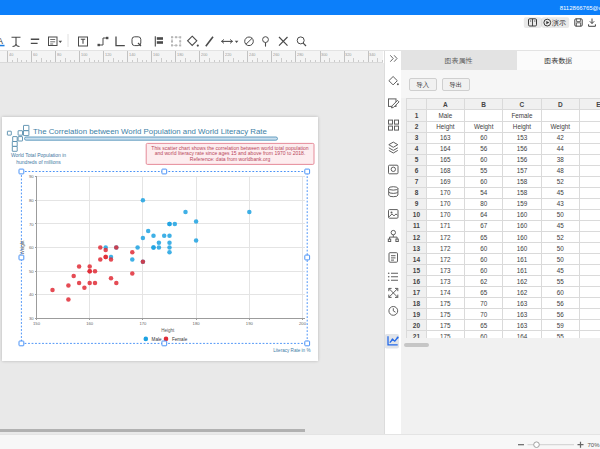  What do you see at coordinates (143, 324) in the screenshot?
I see `svg-text: 170` at bounding box center [143, 324].